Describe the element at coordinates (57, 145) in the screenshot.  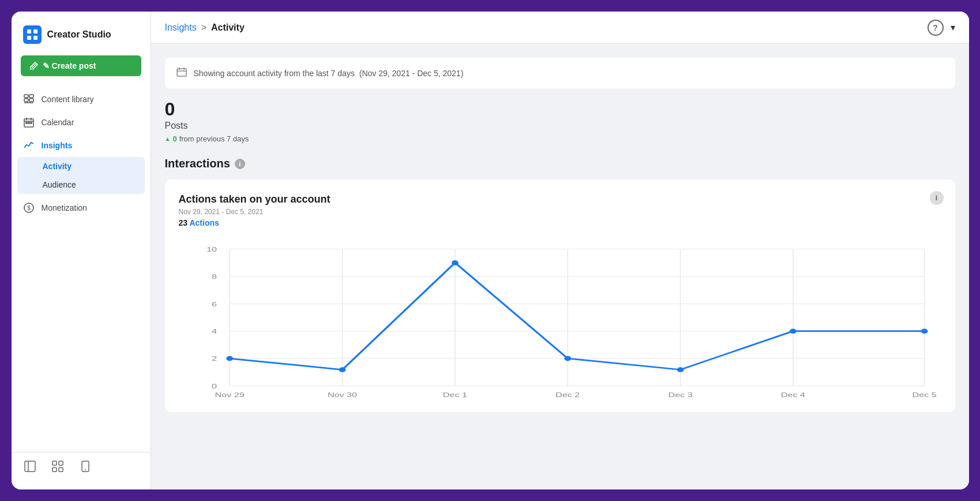
I see `insights-label: Insights` at that location.